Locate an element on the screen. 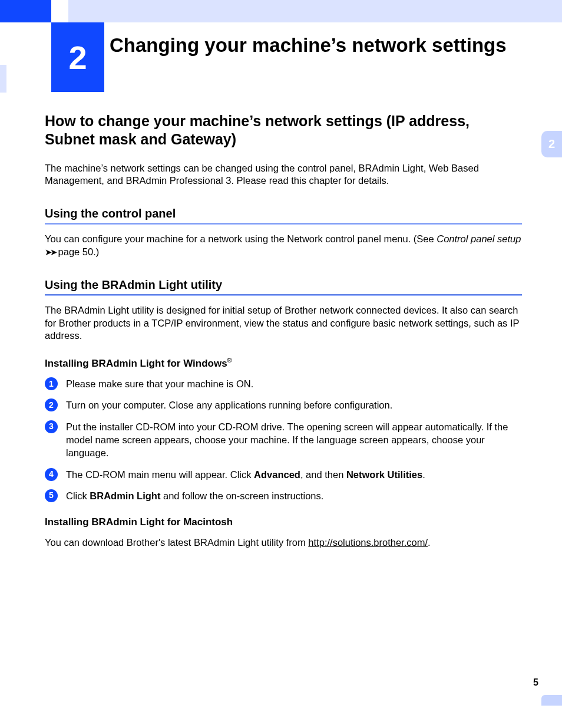  body-post: . is located at coordinates (429, 542).